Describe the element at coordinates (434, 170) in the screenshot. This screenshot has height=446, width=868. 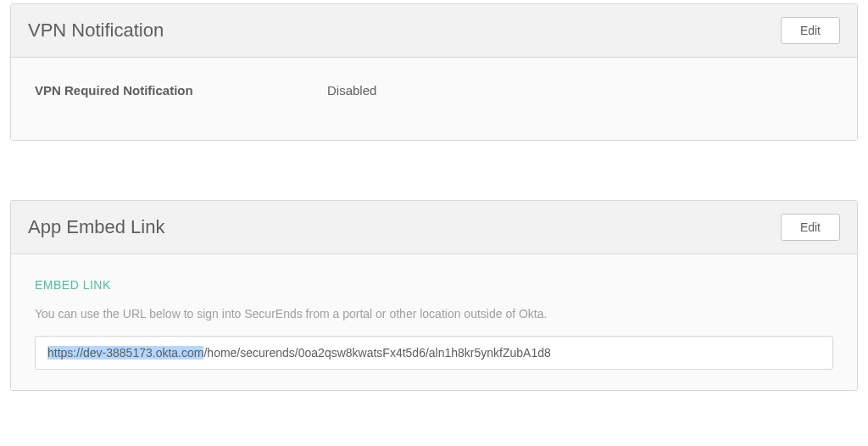
I see `panel-spacer` at that location.